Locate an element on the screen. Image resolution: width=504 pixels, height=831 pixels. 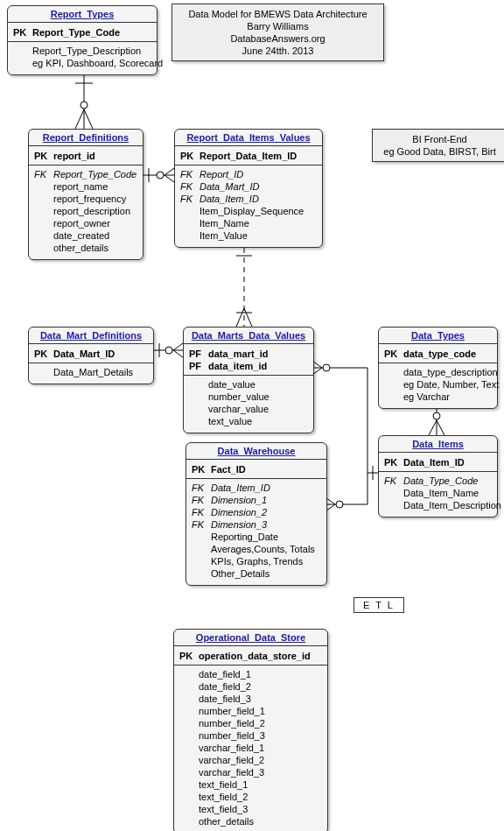
entity-title: Operational_Data_Store is located at coordinates (250, 637).